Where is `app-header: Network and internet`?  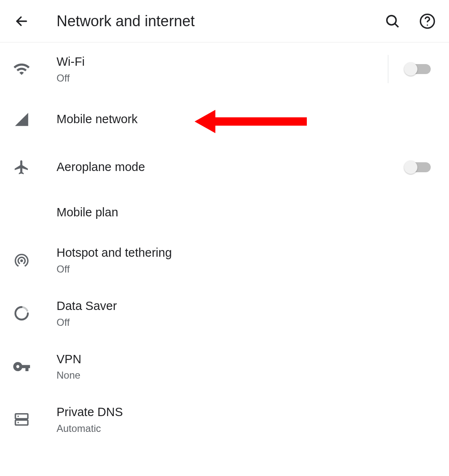
app-header: Network and internet is located at coordinates (224, 21).